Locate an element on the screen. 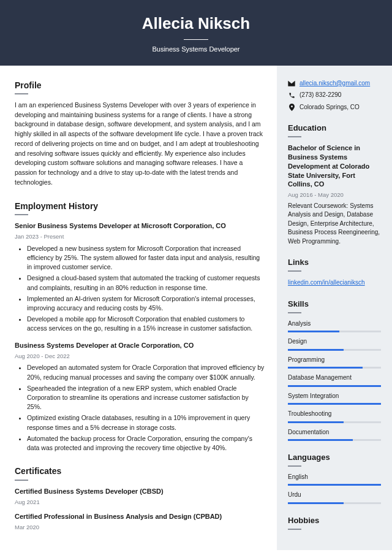 The width and height of the screenshot is (392, 555). contact-email-row: allecia.niksch@gmail.com is located at coordinates (334, 83).